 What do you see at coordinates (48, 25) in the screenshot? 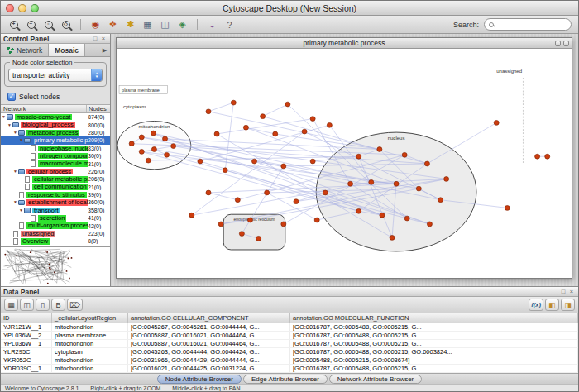
I see `zoom-selected-region-icon: ▫` at bounding box center [48, 25].